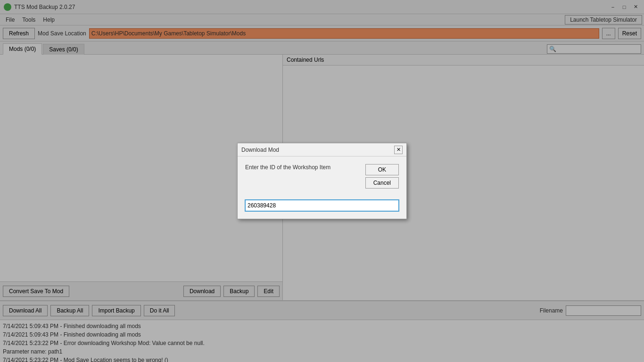  I want to click on download-dialog: Download Mod ✕ Enter the ID of the Works…, so click(322, 181).